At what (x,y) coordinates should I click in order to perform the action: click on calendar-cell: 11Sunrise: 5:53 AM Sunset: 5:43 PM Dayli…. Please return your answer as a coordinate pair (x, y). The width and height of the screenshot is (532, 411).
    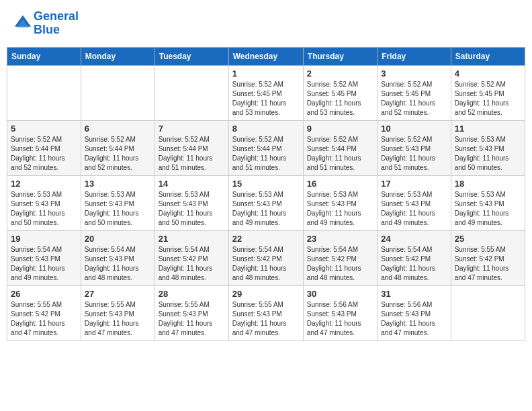
    Looking at the image, I should click on (488, 148).